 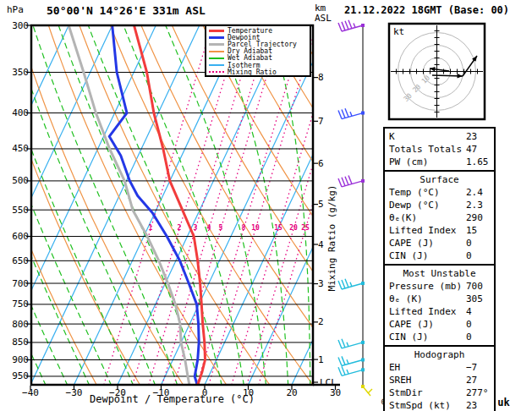 What do you see at coordinates (440, 405) in the screenshot?
I see `panel-row: StmSpd (kt)23` at bounding box center [440, 405].